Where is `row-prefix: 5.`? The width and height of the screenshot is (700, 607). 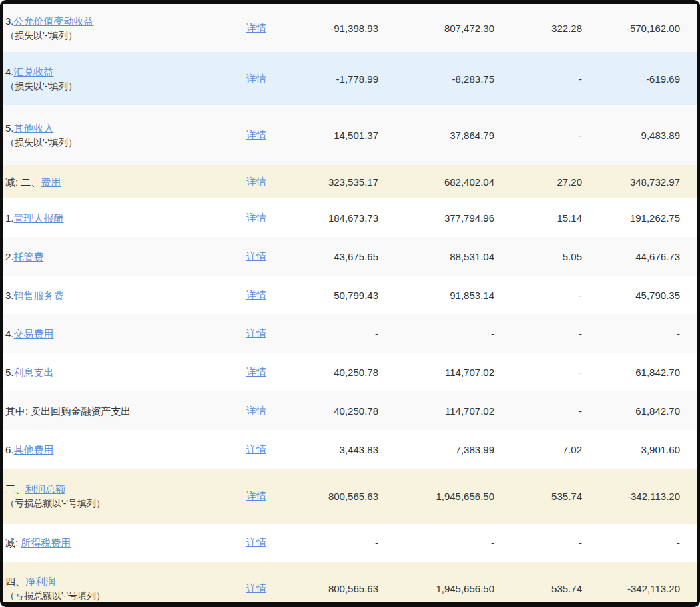
row-prefix: 5. is located at coordinates (9, 128).